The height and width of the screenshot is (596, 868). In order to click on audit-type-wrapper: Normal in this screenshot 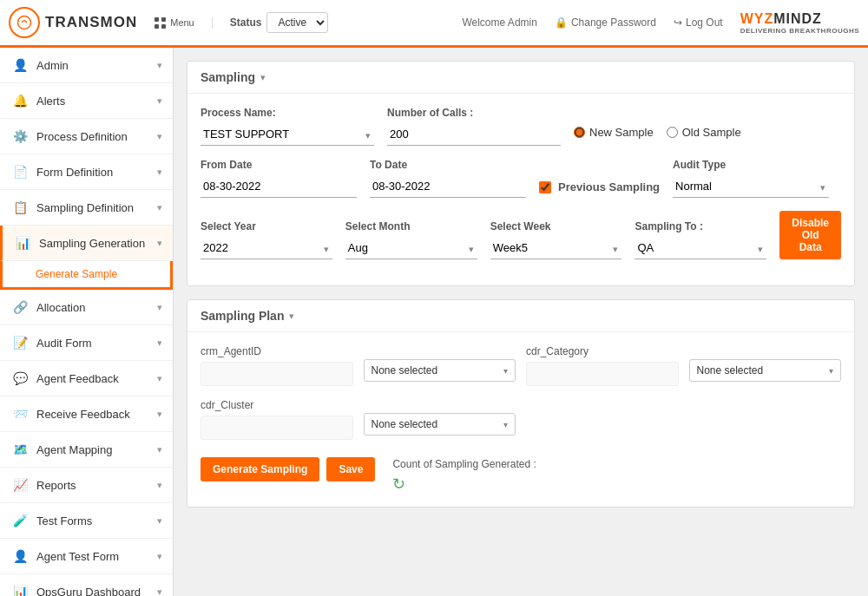, I will do `click(751, 187)`.